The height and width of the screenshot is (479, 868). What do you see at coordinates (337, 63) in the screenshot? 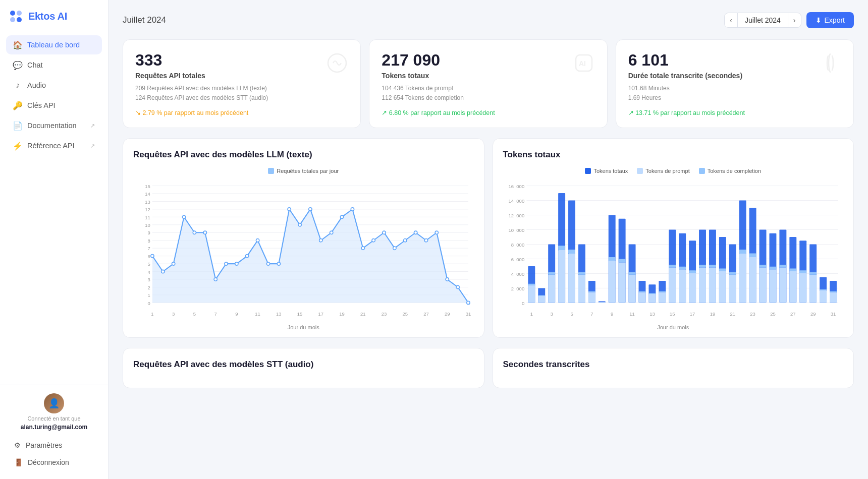
I see `stat-icon-api` at bounding box center [337, 63].